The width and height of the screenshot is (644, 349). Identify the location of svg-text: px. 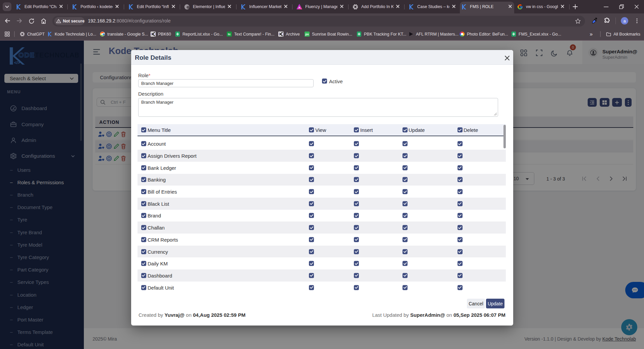
(307, 34).